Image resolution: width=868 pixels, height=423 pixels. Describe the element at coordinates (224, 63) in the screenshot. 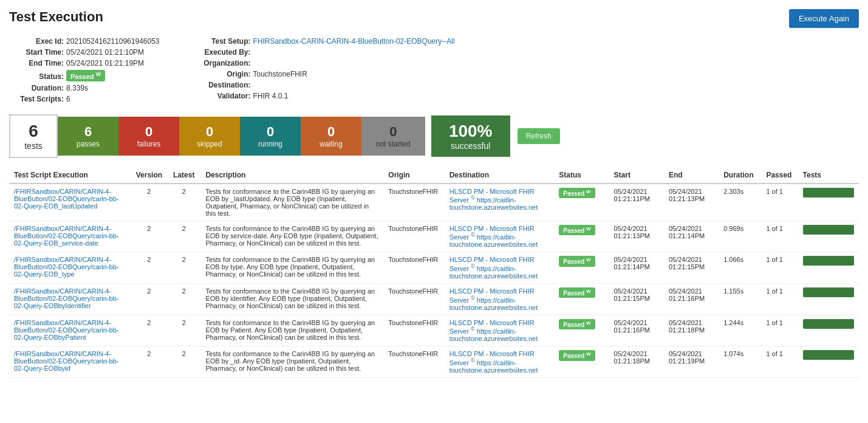

I see `organization-label: Organization:` at that location.